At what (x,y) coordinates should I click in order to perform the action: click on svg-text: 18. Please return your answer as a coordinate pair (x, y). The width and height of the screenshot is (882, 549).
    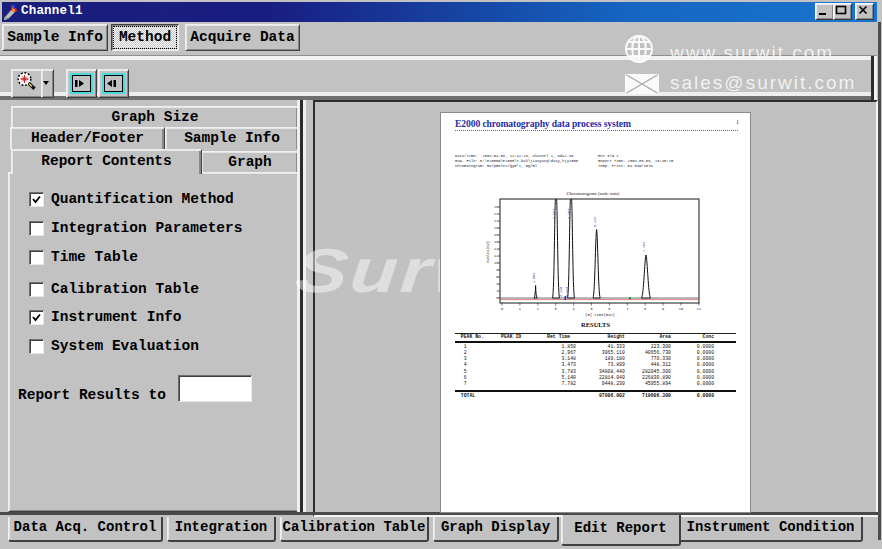
    Looking at the image, I should click on (496, 235).